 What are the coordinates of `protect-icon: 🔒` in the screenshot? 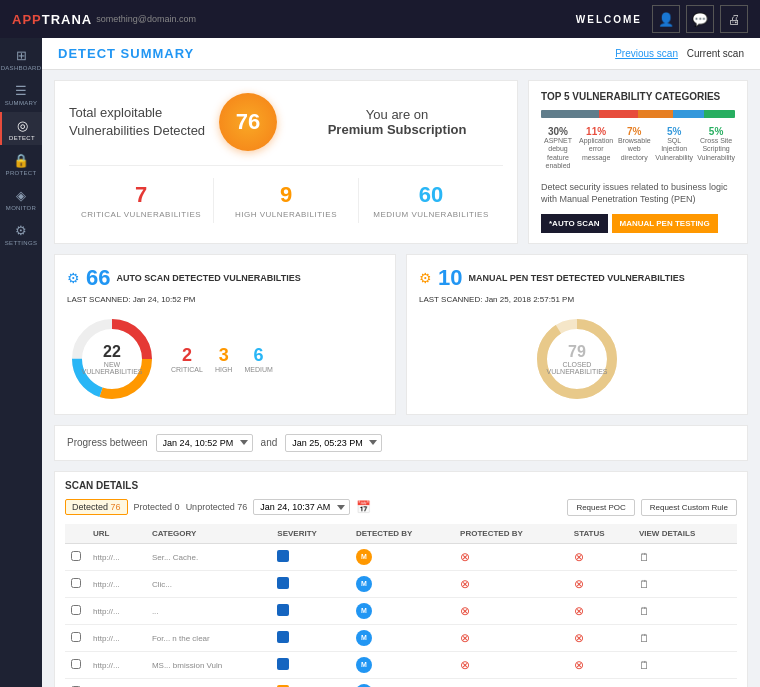 It's located at (21, 160).